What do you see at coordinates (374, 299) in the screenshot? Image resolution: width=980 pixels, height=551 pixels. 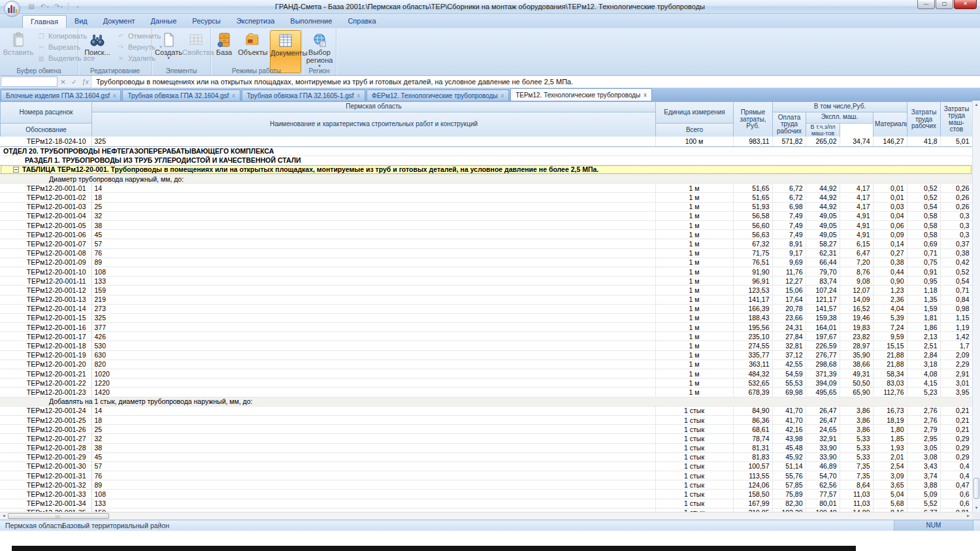 I see `rate-name: 219` at bounding box center [374, 299].